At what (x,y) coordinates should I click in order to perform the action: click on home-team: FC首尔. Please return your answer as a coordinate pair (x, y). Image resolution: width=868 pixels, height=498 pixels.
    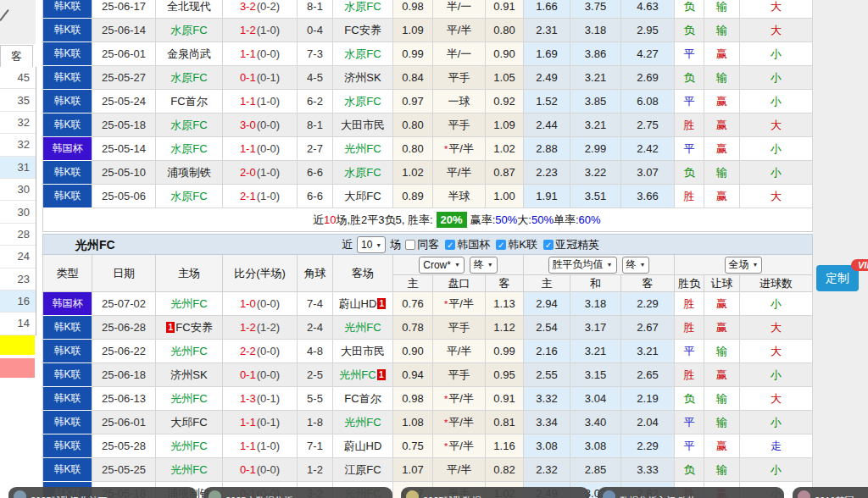
    Looking at the image, I should click on (190, 102).